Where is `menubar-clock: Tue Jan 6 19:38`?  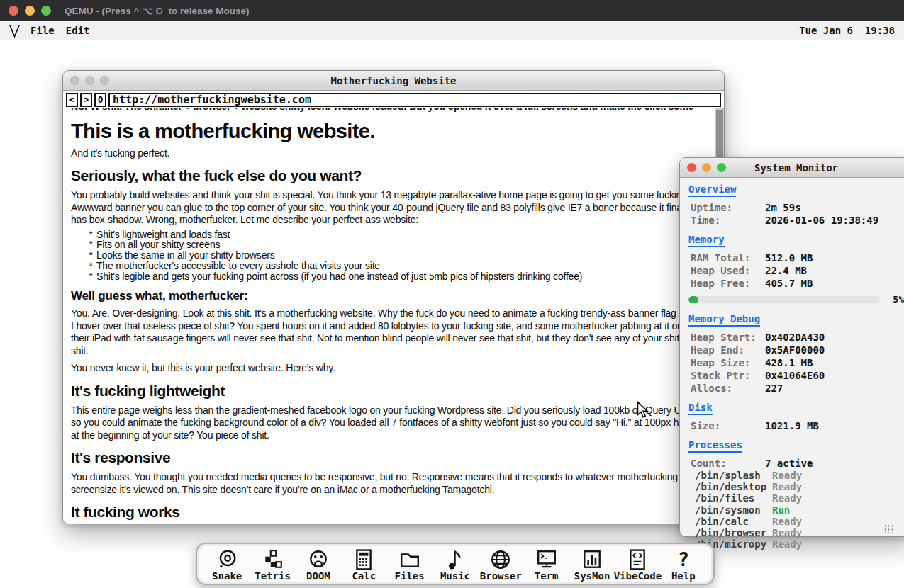 menubar-clock: Tue Jan 6 19:38 is located at coordinates (847, 30).